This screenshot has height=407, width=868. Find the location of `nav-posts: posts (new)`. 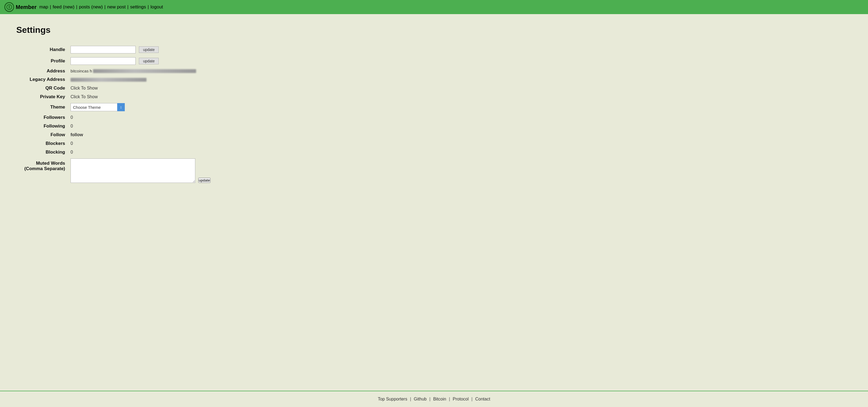

nav-posts: posts (new) is located at coordinates (91, 7).